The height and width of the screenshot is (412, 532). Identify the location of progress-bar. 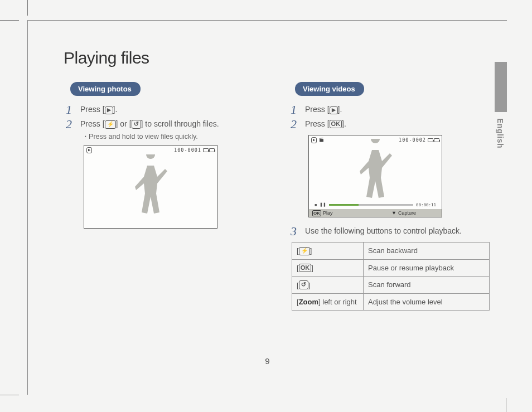
(371, 205).